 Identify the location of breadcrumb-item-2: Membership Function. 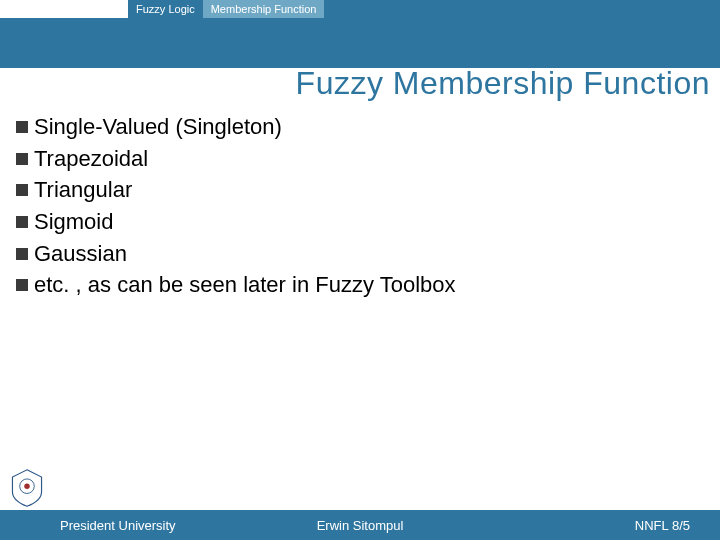
(264, 9).